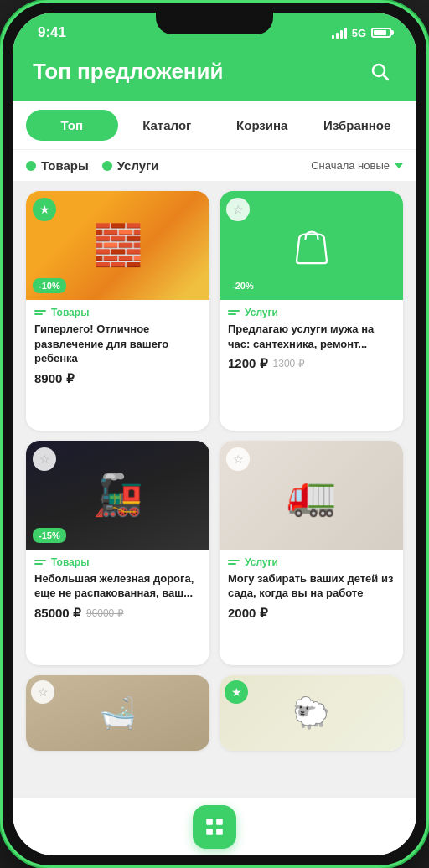 The height and width of the screenshot is (868, 429). What do you see at coordinates (72, 126) in the screenshot?
I see `tab-top: Топ` at bounding box center [72, 126].